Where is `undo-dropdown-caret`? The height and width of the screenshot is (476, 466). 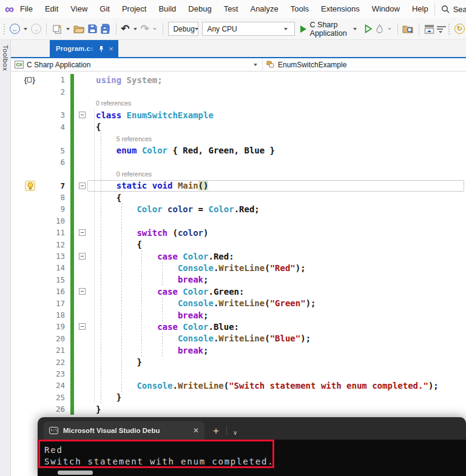
undo-dropdown-caret is located at coordinates (135, 29).